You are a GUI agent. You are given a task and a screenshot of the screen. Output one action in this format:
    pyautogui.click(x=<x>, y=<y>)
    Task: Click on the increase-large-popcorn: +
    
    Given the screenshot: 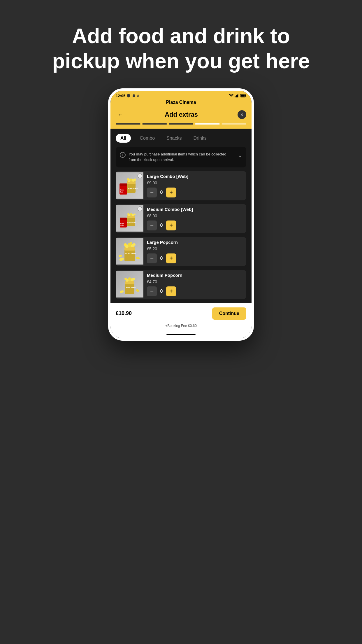 What is the action you would take?
    pyautogui.click(x=171, y=258)
    